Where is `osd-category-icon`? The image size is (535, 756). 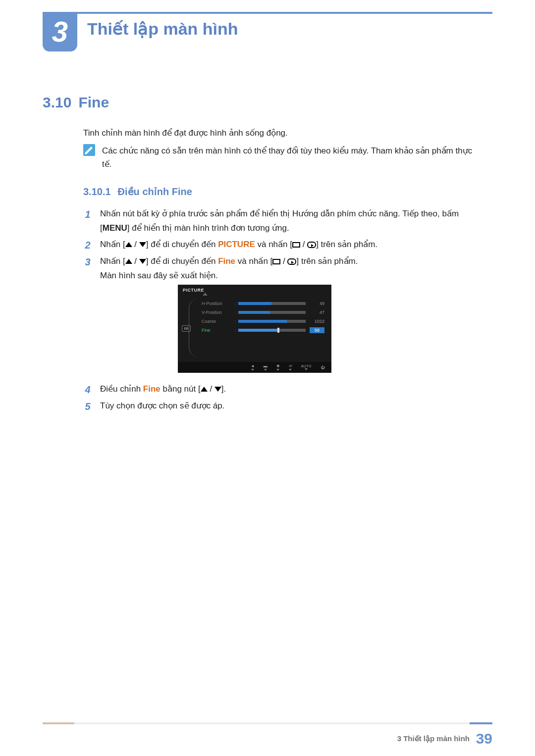
osd-category-icon is located at coordinates (186, 329).